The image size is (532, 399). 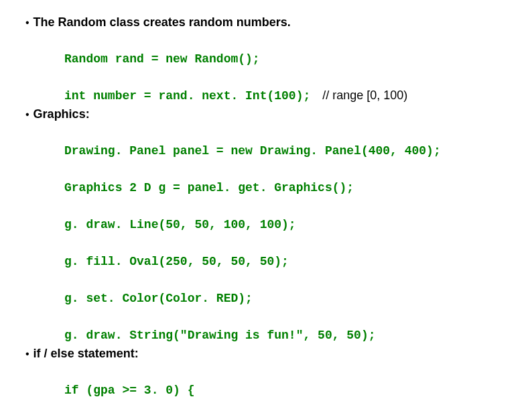 I want to click on code-comment: // range [0, 100), so click(x=364, y=95).